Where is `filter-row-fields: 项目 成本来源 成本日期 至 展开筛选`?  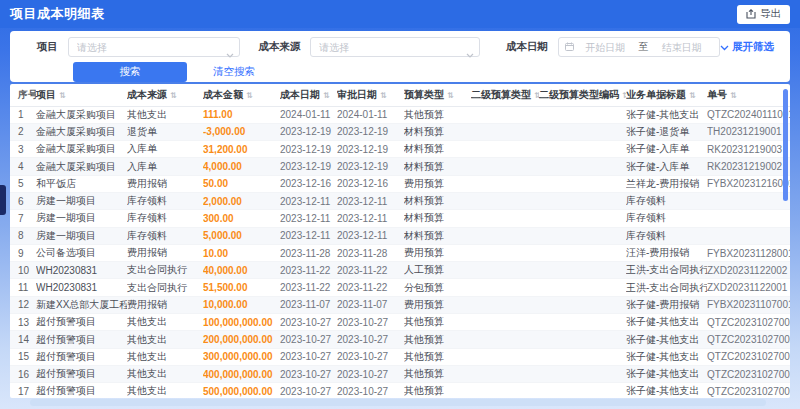 filter-row-fields: 项目 成本来源 成本日期 至 展开筛选 is located at coordinates (408, 47).